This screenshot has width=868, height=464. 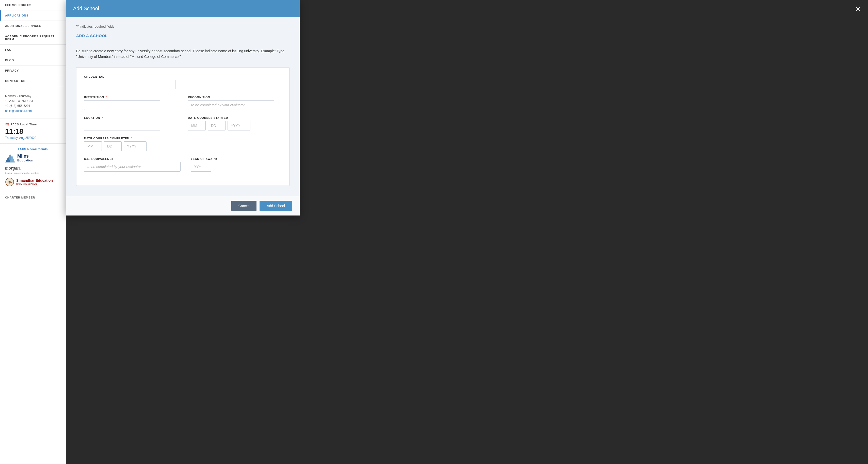 I want to click on sidebar: Fee Schedules Applications Additional Se…, so click(x=33, y=232).